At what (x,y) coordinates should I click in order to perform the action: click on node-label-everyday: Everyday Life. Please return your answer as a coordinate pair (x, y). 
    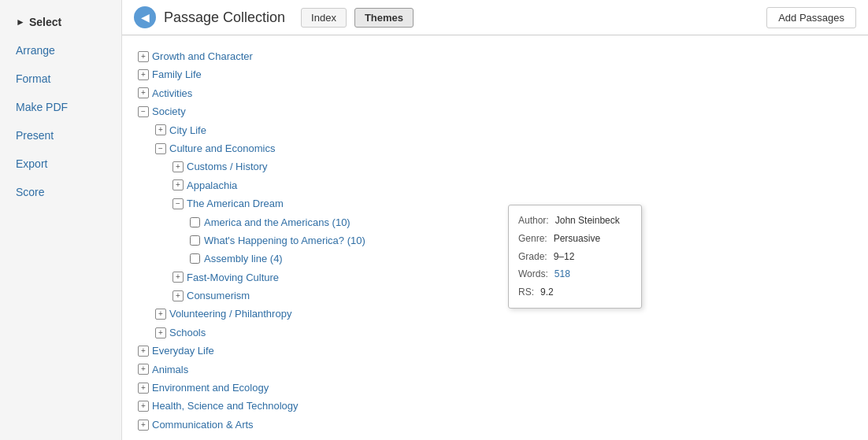
    Looking at the image, I should click on (183, 351).